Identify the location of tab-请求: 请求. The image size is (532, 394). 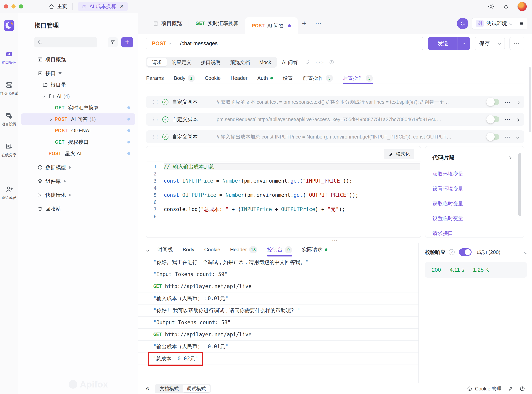
(157, 62).